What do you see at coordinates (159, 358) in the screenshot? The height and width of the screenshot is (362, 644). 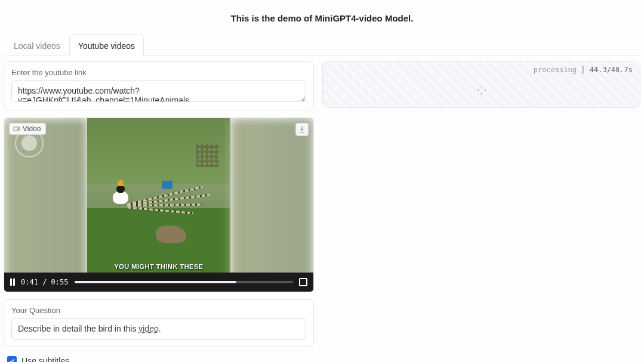 I see `subtitles-row: Use subtitles` at bounding box center [159, 358].